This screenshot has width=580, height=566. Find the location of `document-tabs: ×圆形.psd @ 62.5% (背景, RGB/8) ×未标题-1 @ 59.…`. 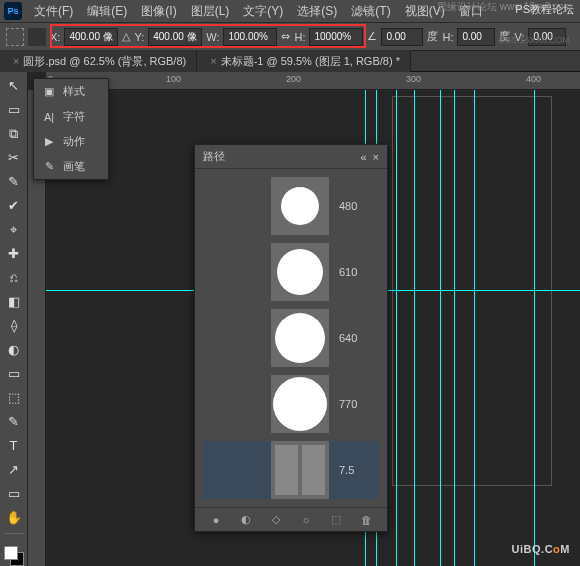

document-tabs: ×圆形.psd @ 62.5% (背景, RGB/8) ×未标题-1 @ 59.… is located at coordinates (290, 61).